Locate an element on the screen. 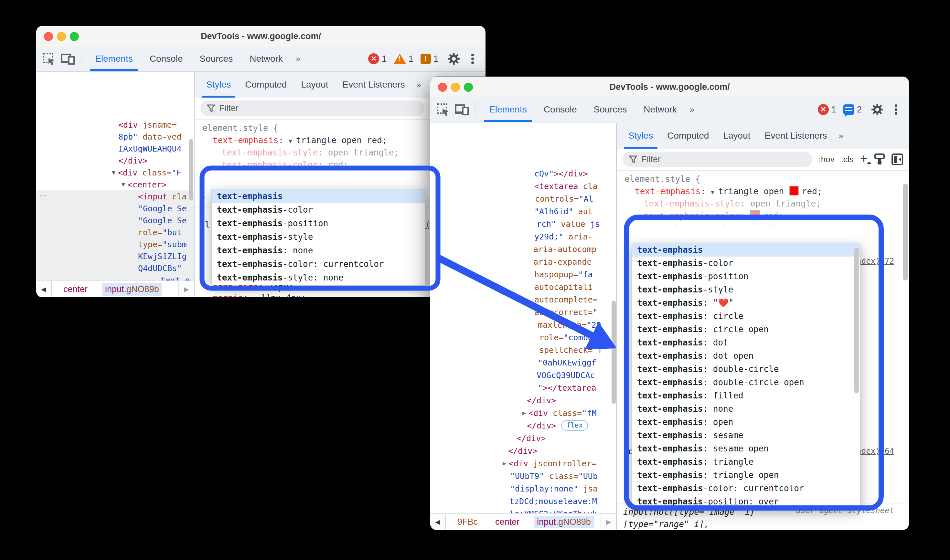  inspect-icon is located at coordinates (49, 59).